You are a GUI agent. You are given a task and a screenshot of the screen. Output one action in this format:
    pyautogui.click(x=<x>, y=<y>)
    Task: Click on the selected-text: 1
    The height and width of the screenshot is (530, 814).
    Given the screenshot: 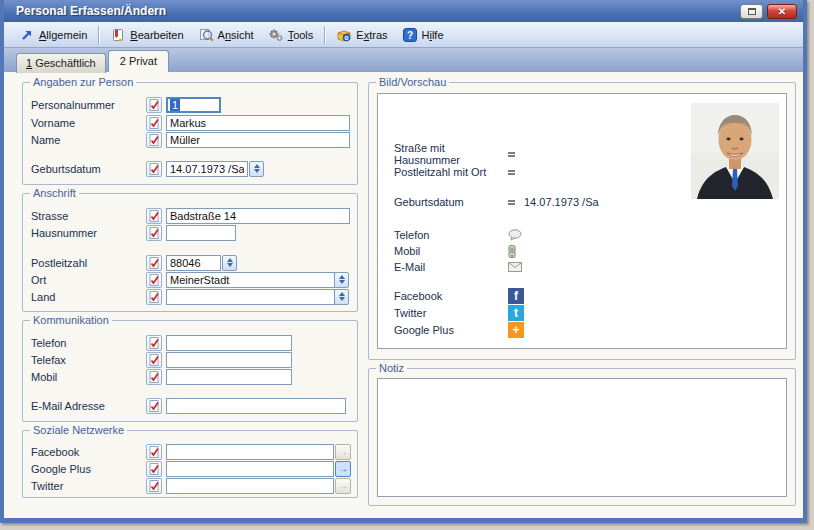 What is the action you would take?
    pyautogui.click(x=175, y=105)
    